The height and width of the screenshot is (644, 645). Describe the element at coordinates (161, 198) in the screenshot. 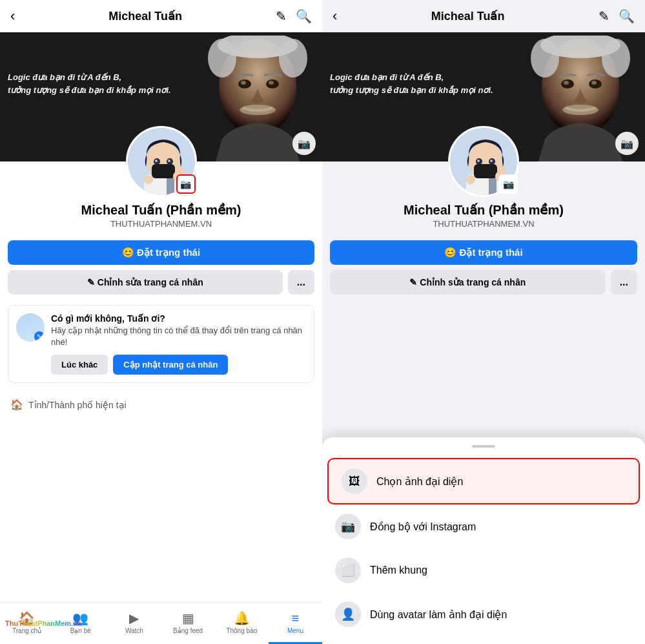

I see `left-profile-section: 📷 Micheal Tuấn (Phần mềm) THUTHUATPHANME…` at that location.